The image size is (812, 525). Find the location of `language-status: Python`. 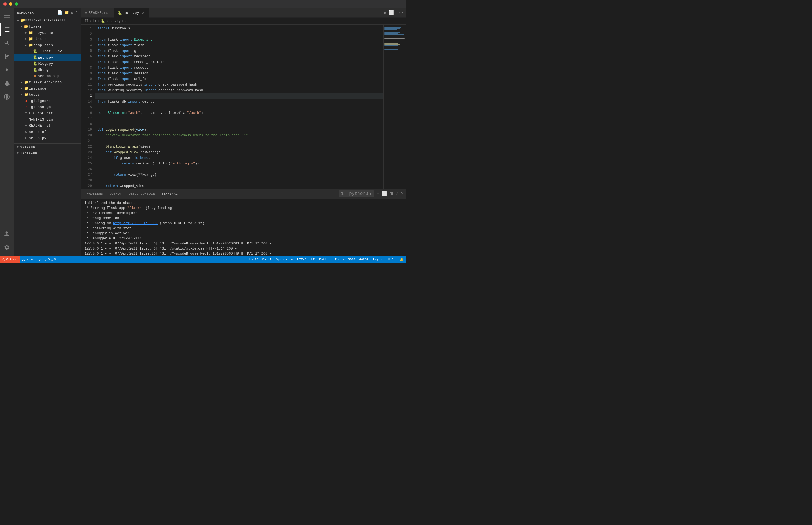

language-status: Python is located at coordinates (325, 259).